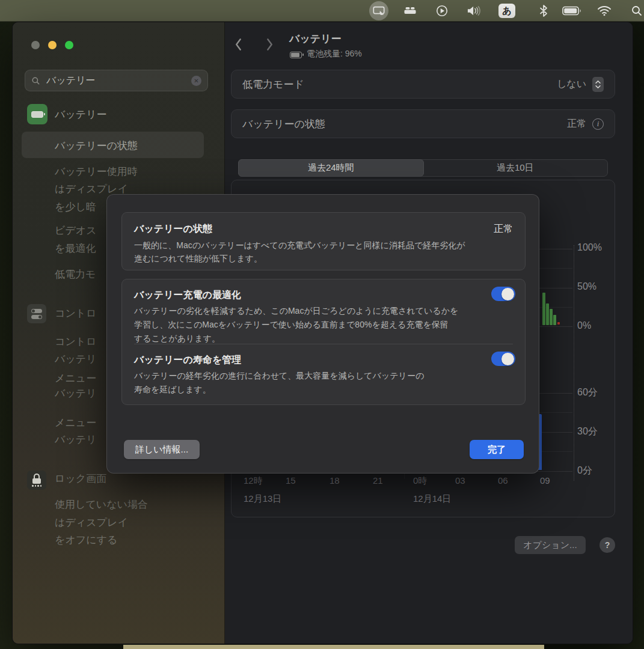 Image resolution: width=644 pixels, height=649 pixels. I want to click on battery-health-value: 正常, so click(577, 124).